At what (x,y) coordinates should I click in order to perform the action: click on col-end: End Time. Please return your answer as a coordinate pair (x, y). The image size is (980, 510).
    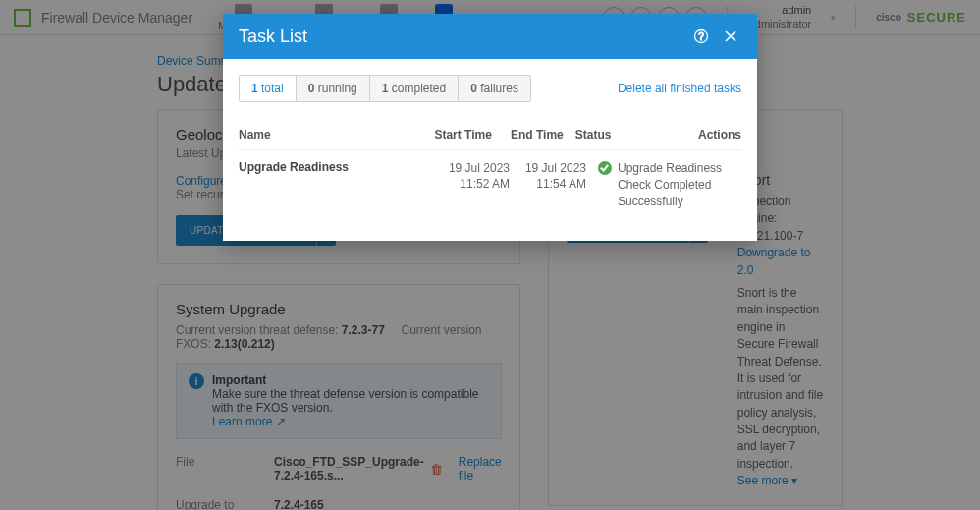
    Looking at the image, I should click on (528, 135).